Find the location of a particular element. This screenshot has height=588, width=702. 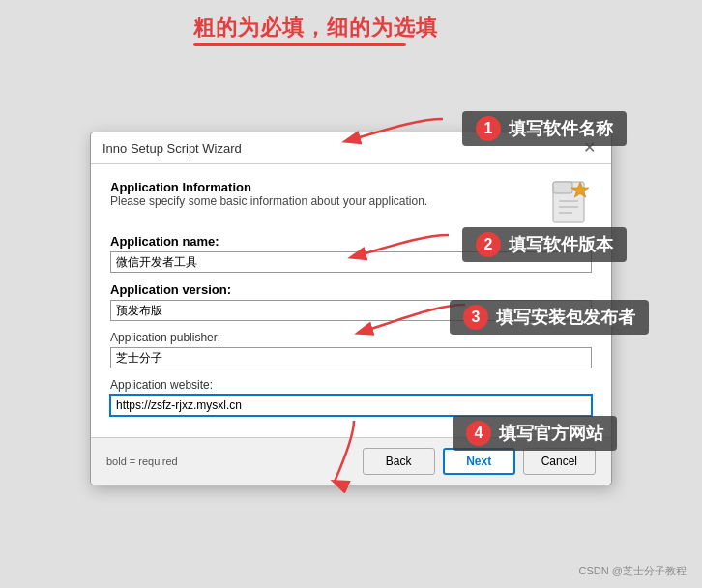

section-title: Application Information is located at coordinates (269, 188).